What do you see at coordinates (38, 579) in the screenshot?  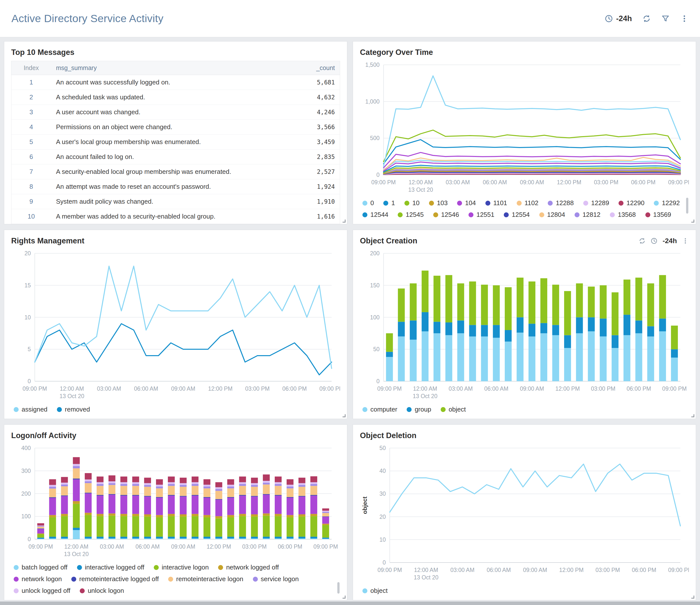 I see `legend-item-network-logon: network logon` at bounding box center [38, 579].